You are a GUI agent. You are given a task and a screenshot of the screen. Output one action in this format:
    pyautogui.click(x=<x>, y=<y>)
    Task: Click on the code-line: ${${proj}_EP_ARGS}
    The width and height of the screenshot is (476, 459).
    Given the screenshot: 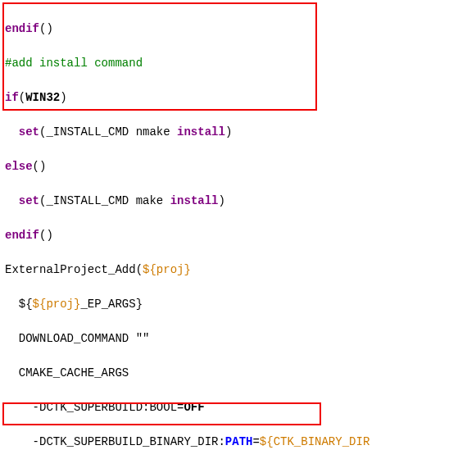 What is the action you would take?
    pyautogui.click(x=238, y=305)
    